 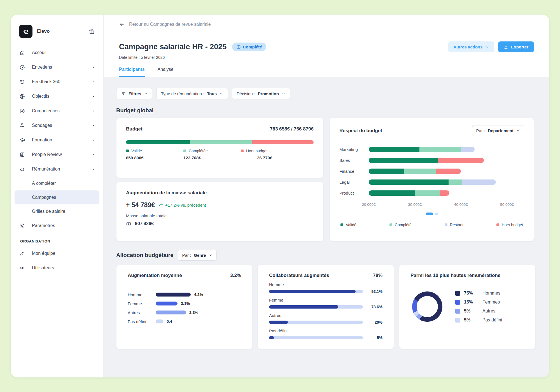 What do you see at coordinates (432, 171) in the screenshot?
I see `chart-row-finance: Finance` at bounding box center [432, 171].